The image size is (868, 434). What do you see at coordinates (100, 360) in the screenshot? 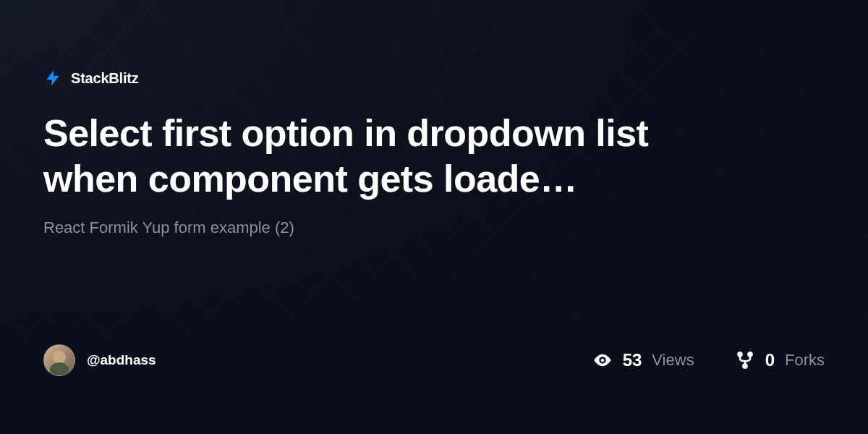
I see `author-block: @abdhass` at bounding box center [100, 360].